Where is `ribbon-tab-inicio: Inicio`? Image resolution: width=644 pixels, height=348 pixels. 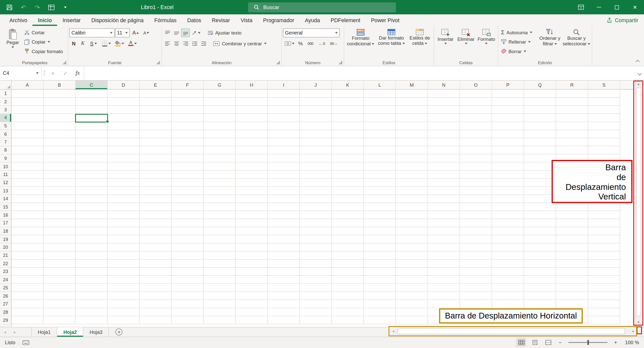 ribbon-tab-inicio: Inicio is located at coordinates (45, 20).